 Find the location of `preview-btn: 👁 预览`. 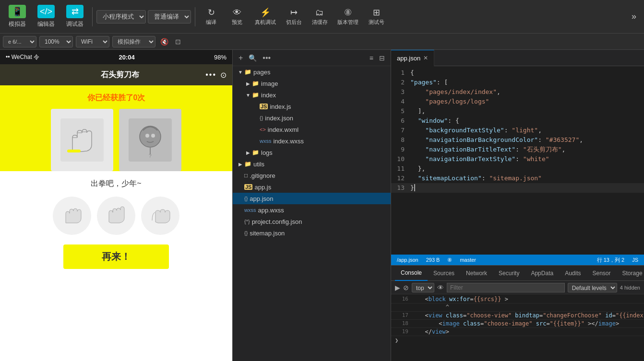

preview-btn: 👁 预览 is located at coordinates (237, 17).